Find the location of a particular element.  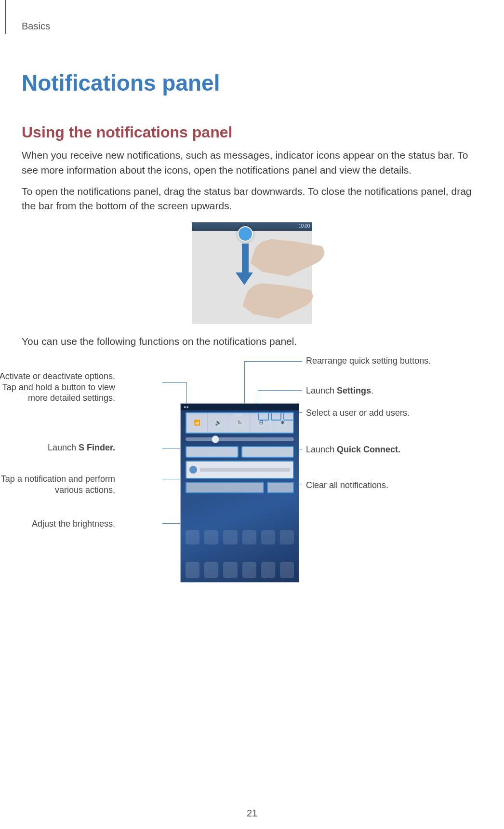

paragraph-open-close: To open the notifications panel, drag th… is located at coordinates (252, 199).